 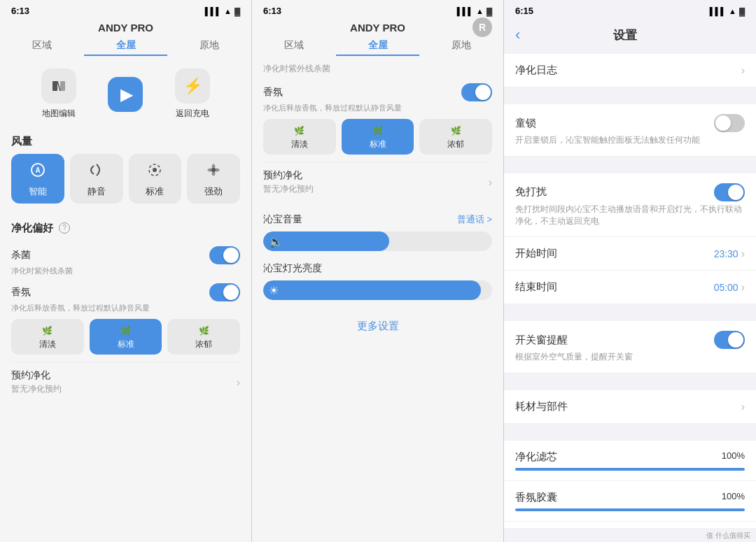 I want to click on volume-section: 沁宝音量 普通话 > 🔈, so click(x=378, y=232).